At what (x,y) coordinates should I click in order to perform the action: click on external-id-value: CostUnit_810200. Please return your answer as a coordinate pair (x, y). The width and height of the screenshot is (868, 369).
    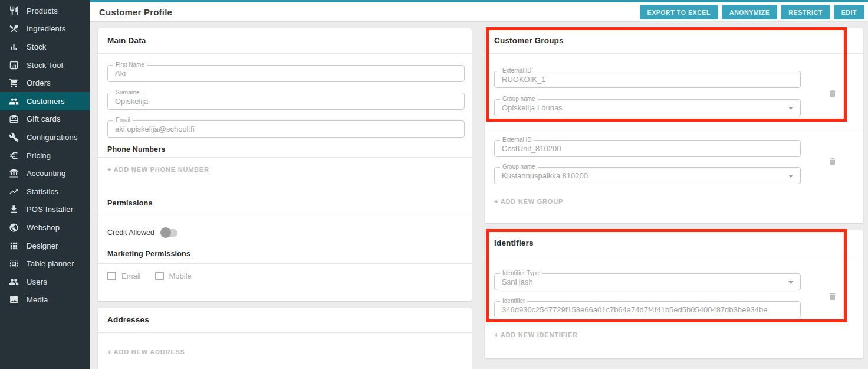
    Looking at the image, I should click on (647, 149).